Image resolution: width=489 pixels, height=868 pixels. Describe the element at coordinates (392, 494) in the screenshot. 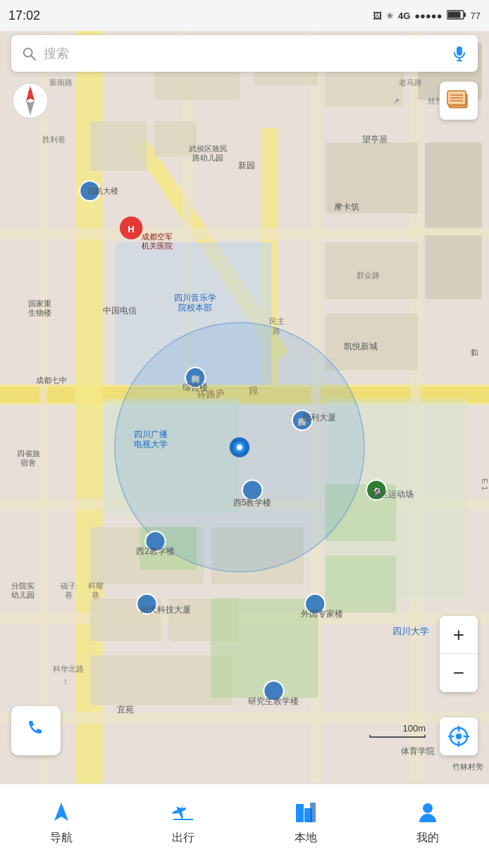

I see `svg-text: 西区运动场` at that location.